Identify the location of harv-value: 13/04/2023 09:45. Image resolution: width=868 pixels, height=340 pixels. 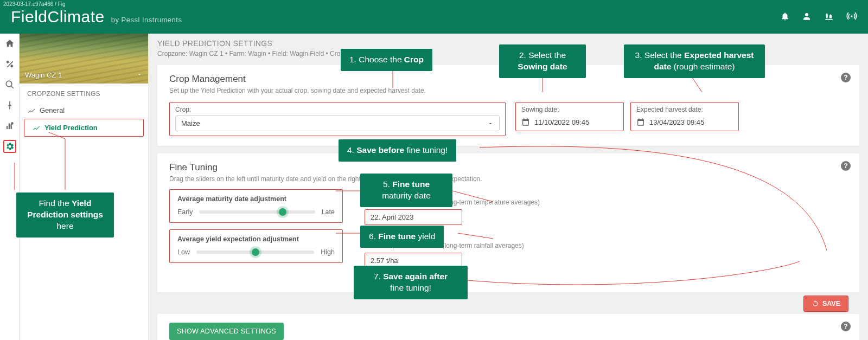
(677, 123).